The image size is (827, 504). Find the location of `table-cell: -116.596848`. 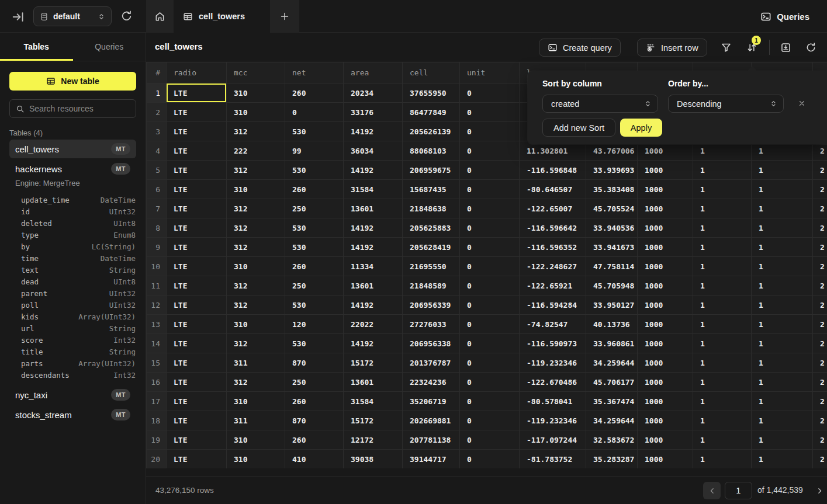

table-cell: -116.596848 is located at coordinates (553, 171).